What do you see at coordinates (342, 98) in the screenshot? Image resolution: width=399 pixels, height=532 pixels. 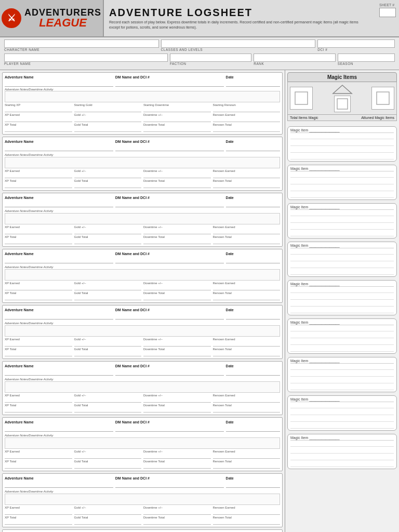 I see `magic-items-section: Magic Items` at bounding box center [342, 98].